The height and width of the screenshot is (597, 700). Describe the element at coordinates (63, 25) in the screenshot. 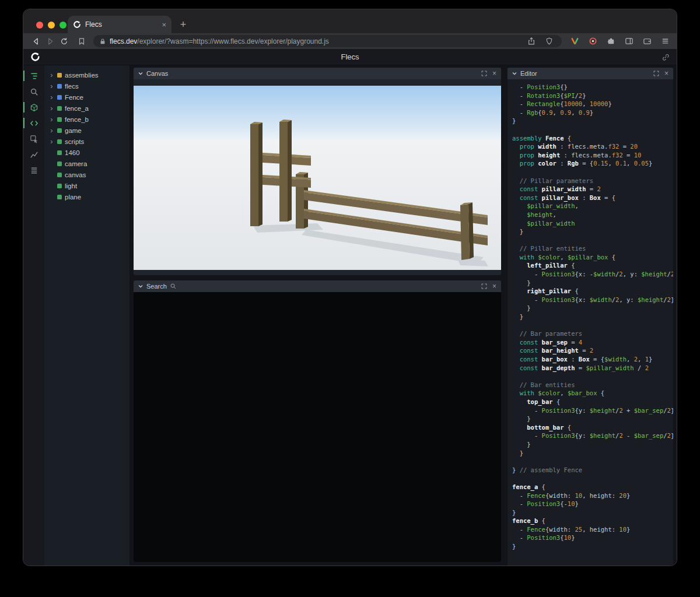

I see `zoom-window-button` at that location.